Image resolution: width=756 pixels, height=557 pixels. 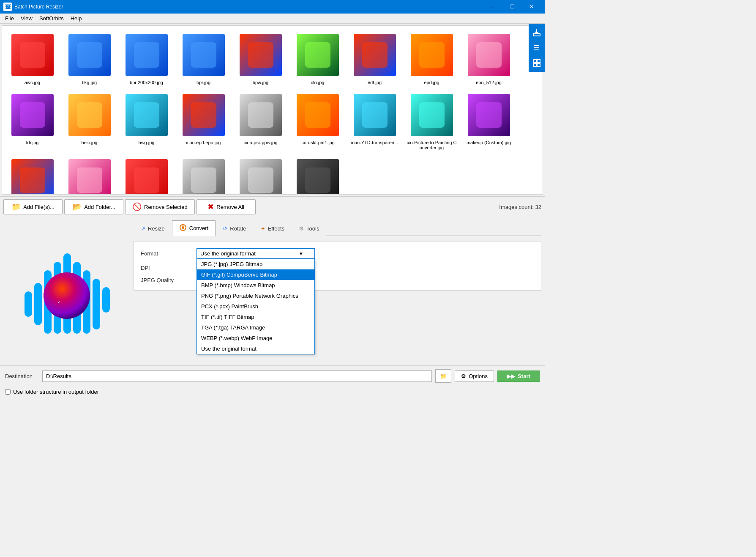 I want to click on list-item: bpr 200x200.jpg, so click(x=146, y=58).